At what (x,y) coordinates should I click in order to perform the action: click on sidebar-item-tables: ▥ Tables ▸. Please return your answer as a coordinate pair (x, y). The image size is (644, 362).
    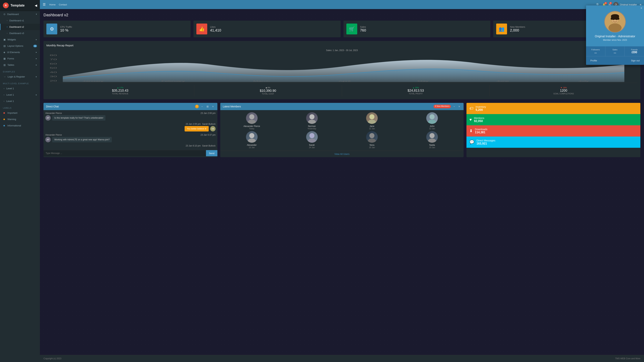
    Looking at the image, I should click on (20, 65).